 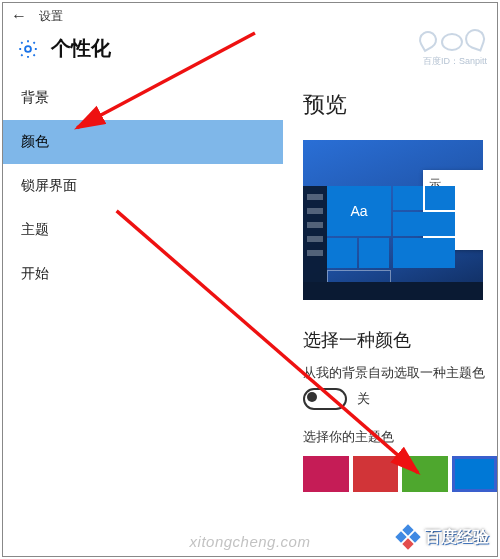 I want to click on sidebar-item-label: 颜色, so click(x=35, y=142).